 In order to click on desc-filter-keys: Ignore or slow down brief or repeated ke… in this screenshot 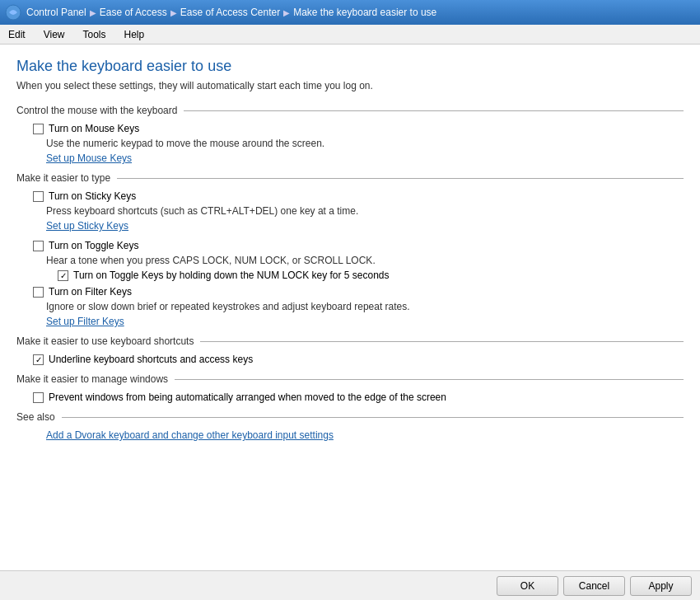, I will do `click(365, 307)`.